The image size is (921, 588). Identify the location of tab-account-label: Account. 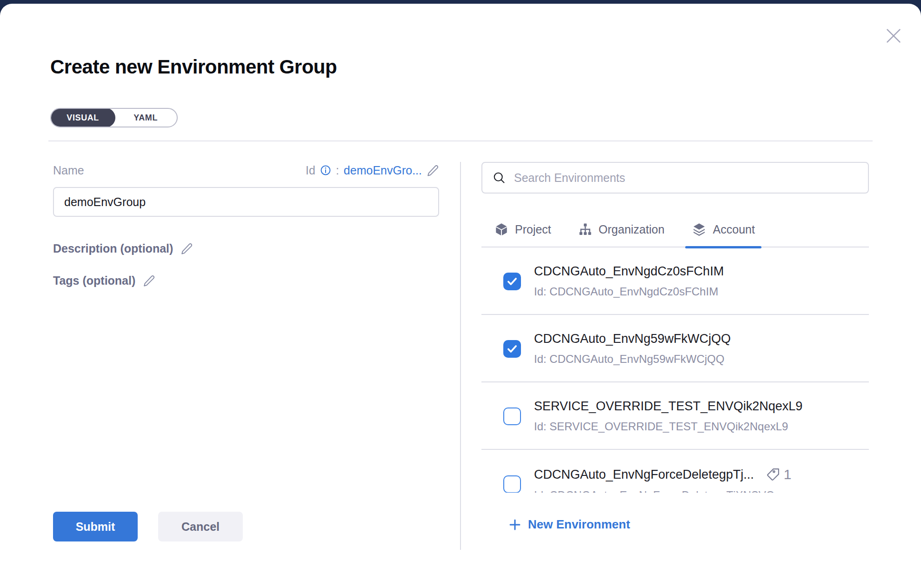
(734, 230).